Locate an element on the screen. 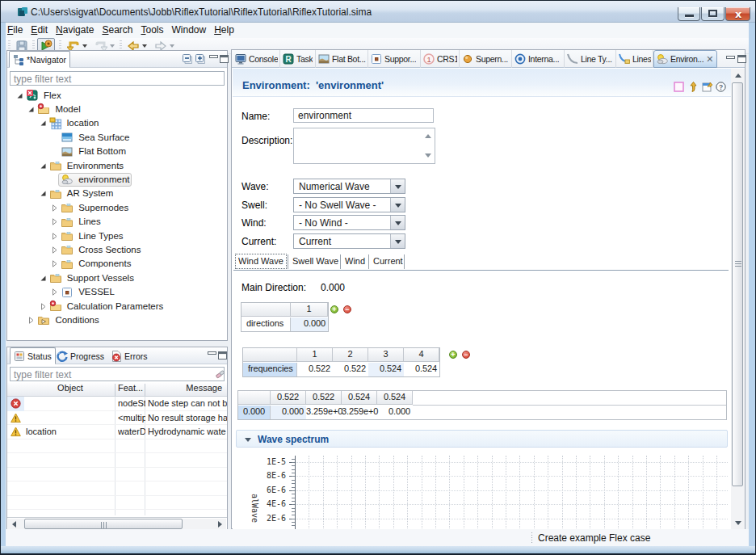 The height and width of the screenshot is (555, 756). back-dropdown-icon is located at coordinates (145, 46).